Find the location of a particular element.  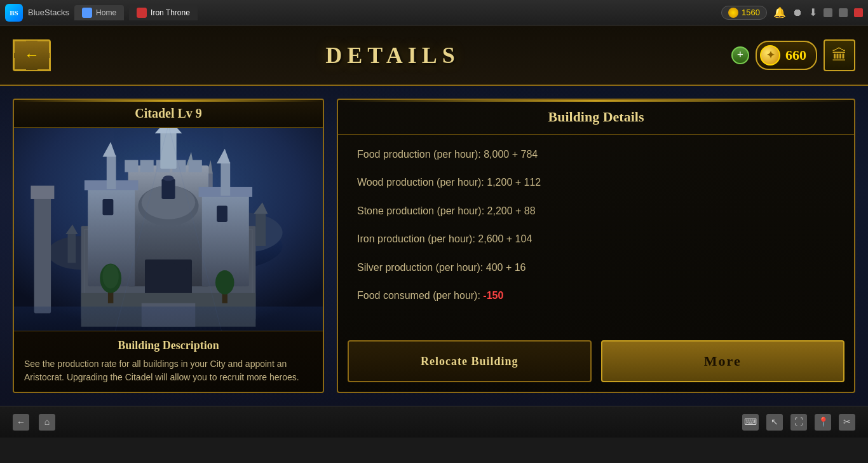

back-button: ← is located at coordinates (32, 55).